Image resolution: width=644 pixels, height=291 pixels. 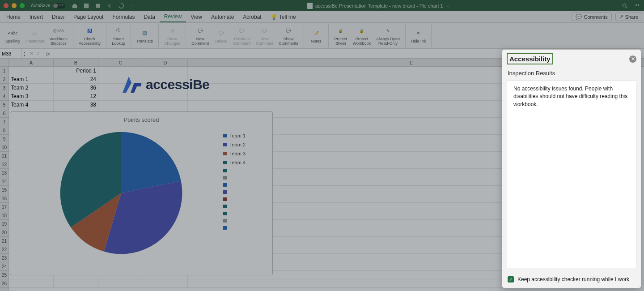 What do you see at coordinates (252, 17) in the screenshot?
I see `tab-acrobat: Acrobat` at bounding box center [252, 17].